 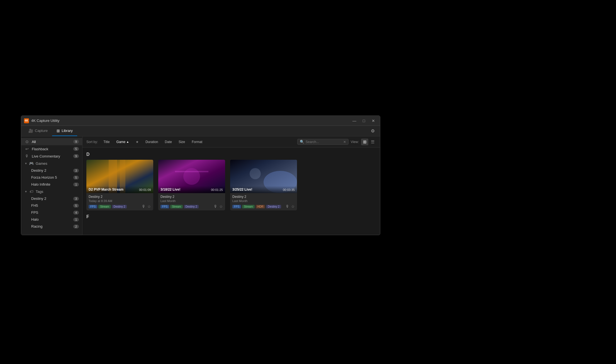 I want to click on card-325-tags-row: FPS Stream HDR Destiny 2 🎙 ☆, so click(x=264, y=206).